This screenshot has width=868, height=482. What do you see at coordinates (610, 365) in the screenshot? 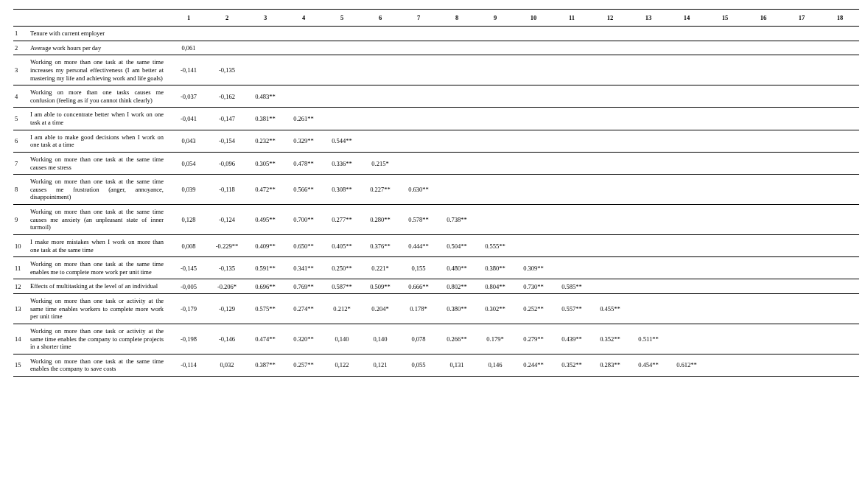
I see `correlation-cell: 0.283**` at bounding box center [610, 365].